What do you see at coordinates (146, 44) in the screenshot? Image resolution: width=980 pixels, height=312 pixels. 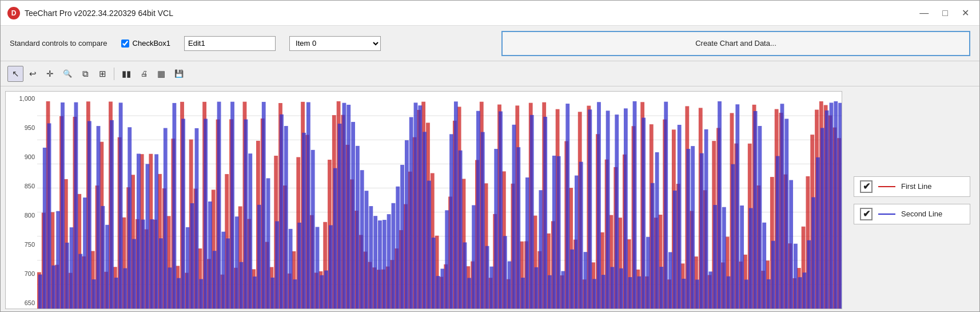 I see `checkbox1-group: CheckBox1` at bounding box center [146, 44].